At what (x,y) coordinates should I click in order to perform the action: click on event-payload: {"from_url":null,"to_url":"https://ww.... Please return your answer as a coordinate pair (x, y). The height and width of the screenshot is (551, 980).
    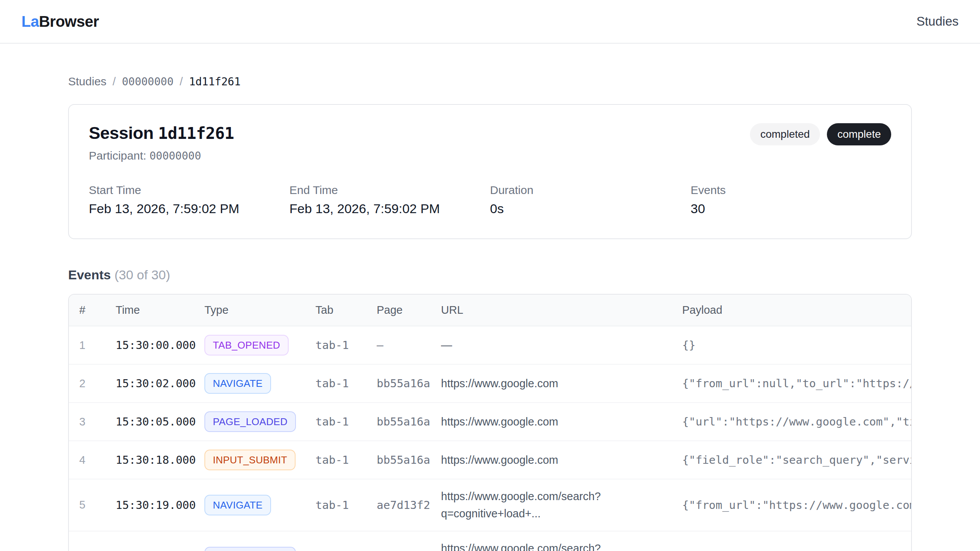
    Looking at the image, I should click on (797, 383).